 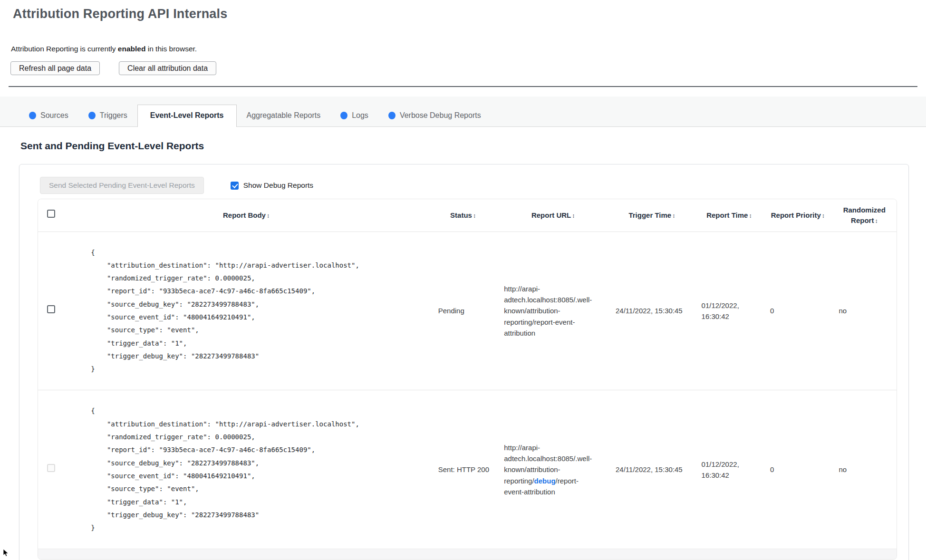 What do you see at coordinates (48, 116) in the screenshot?
I see `tab-sources: Sources` at bounding box center [48, 116].